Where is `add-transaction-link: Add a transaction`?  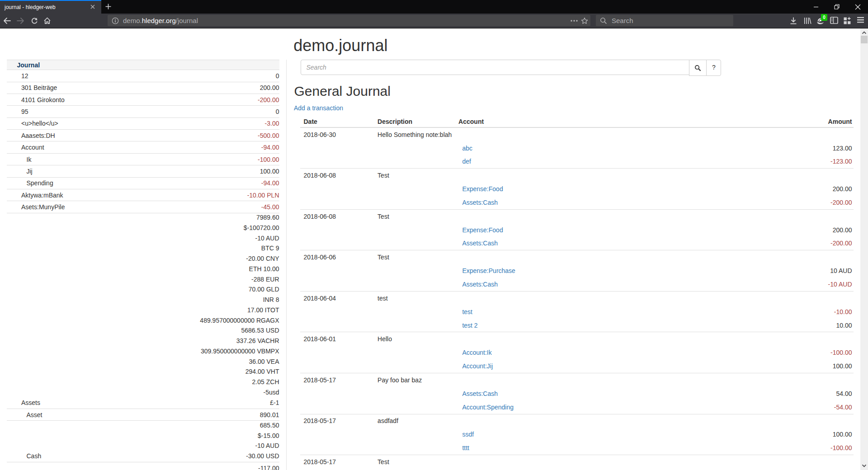 add-transaction-link: Add a transaction is located at coordinates (318, 108).